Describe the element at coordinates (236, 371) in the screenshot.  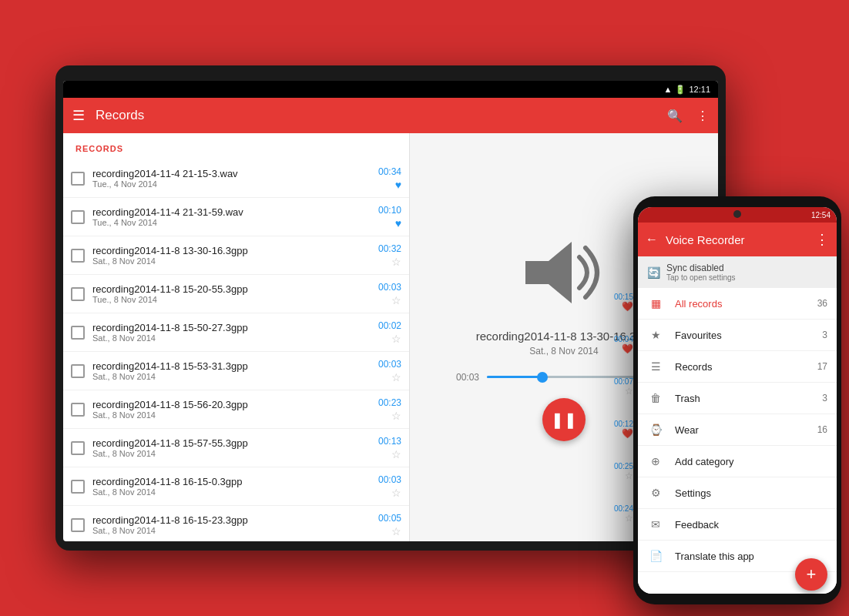
I see `recording-item: recording2014-11-8 15-53-31.3gpp Sat., 8…` at that location.